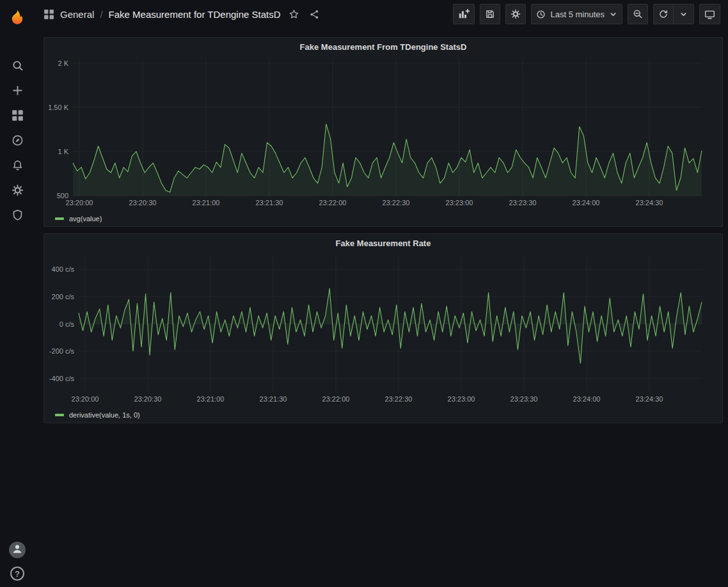 The width and height of the screenshot is (728, 587). Describe the element at coordinates (67, 324) in the screenshot. I see `svg-text: 0 c/s` at that location.